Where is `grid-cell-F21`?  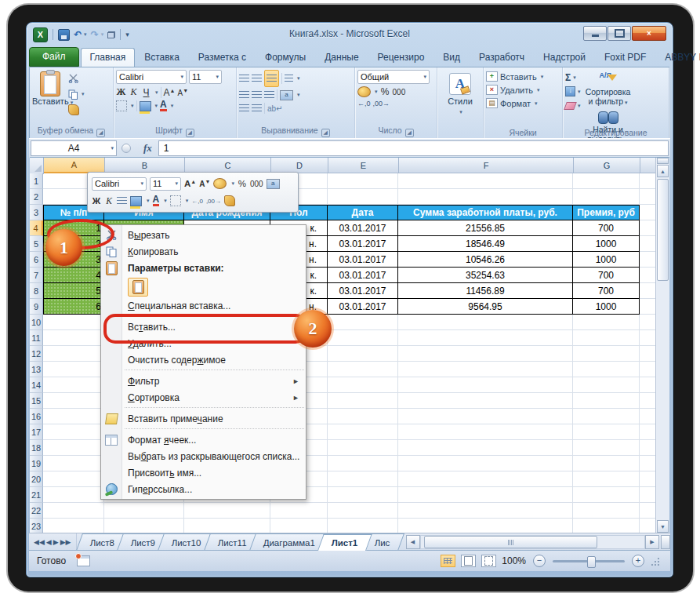
grid-cell-F21 is located at coordinates (486, 495).